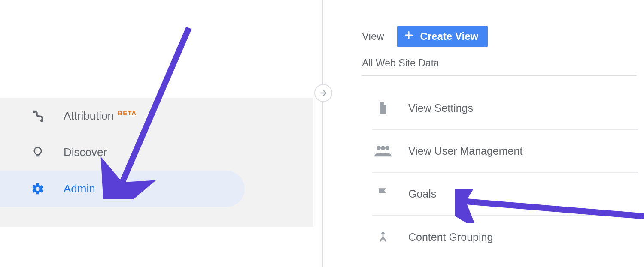 The image size is (644, 267). What do you see at coordinates (440, 108) in the screenshot?
I see `list-item-label: View Settings` at bounding box center [440, 108].